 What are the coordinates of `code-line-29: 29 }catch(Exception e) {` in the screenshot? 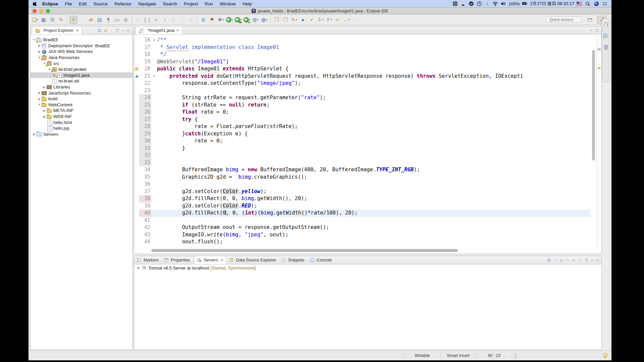 It's located at (362, 134).